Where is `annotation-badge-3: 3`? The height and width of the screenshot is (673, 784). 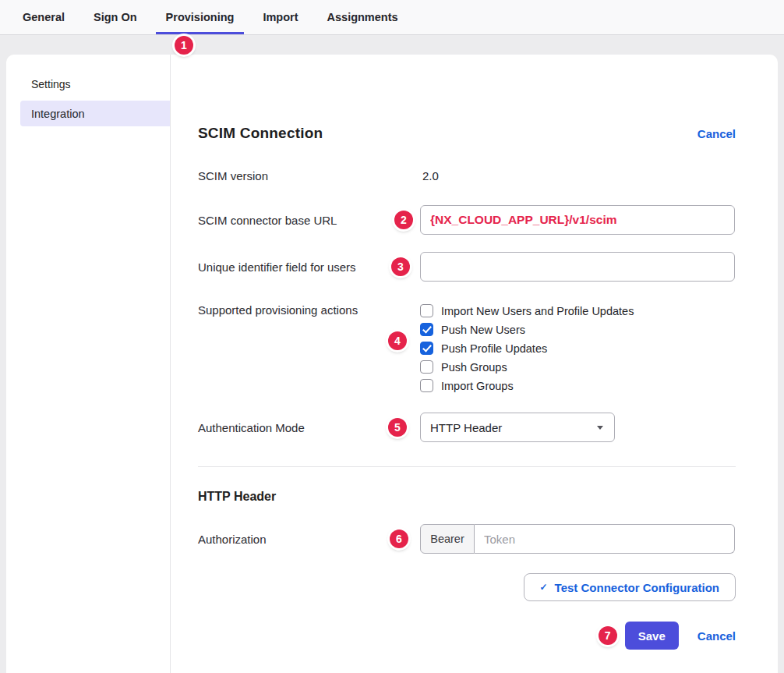 annotation-badge-3: 3 is located at coordinates (401, 267).